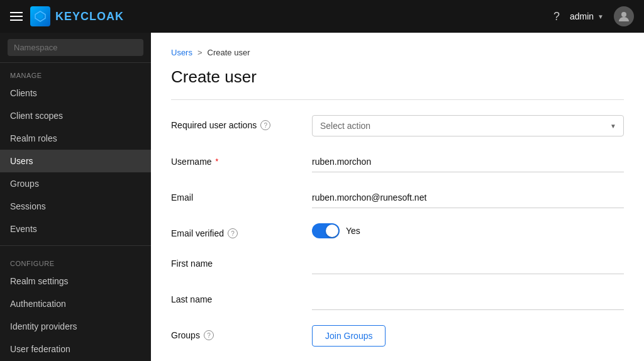  What do you see at coordinates (326, 231) in the screenshot?
I see `email-verified-toggle` at bounding box center [326, 231].